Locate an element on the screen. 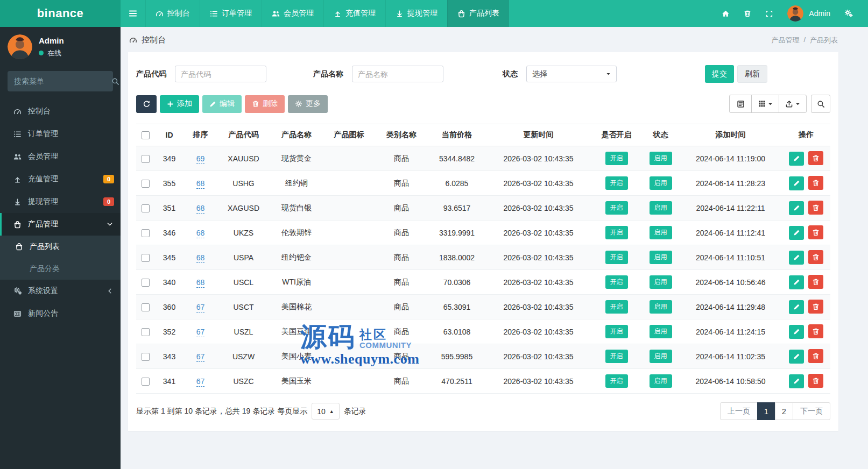 This screenshot has width=868, height=469. gears-icon is located at coordinates (849, 13).